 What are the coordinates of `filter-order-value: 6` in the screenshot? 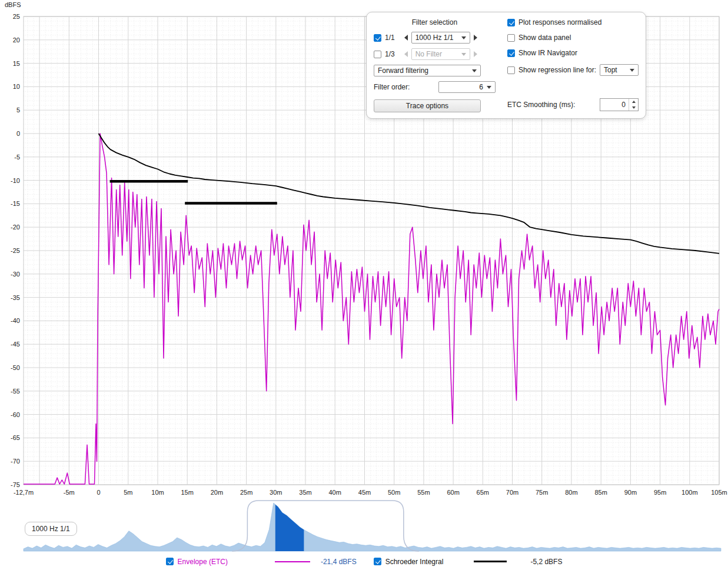 It's located at (463, 87).